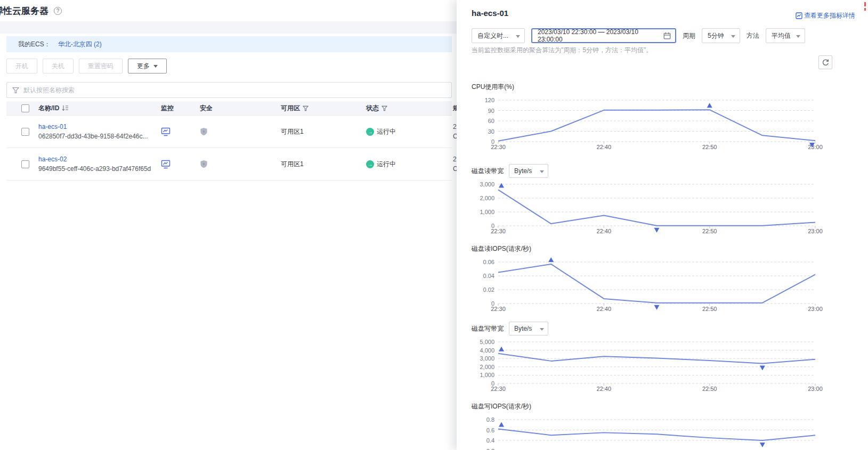 This screenshot has width=868, height=450. What do you see at coordinates (489, 276) in the screenshot?
I see `y-tick-label: 0.04` at bounding box center [489, 276].